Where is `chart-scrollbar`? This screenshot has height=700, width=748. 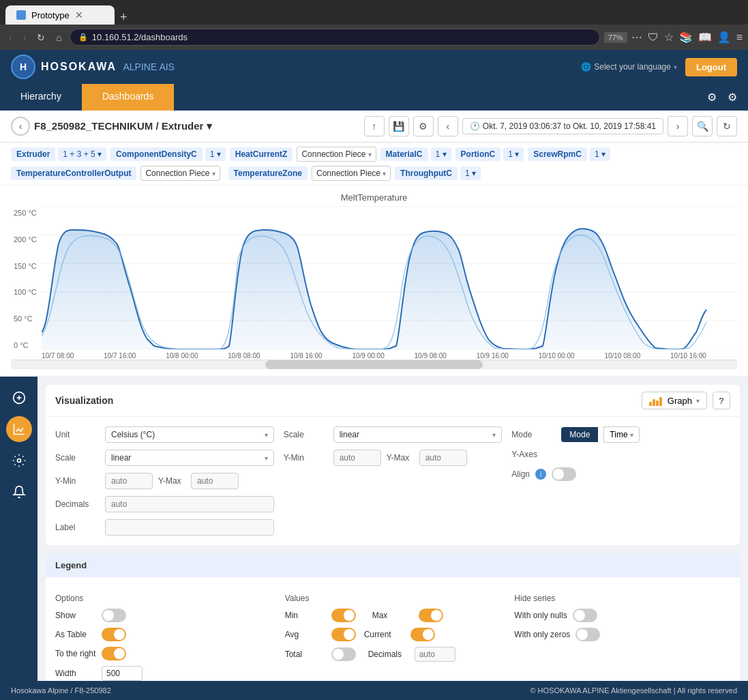
chart-scrollbar is located at coordinates (374, 364).